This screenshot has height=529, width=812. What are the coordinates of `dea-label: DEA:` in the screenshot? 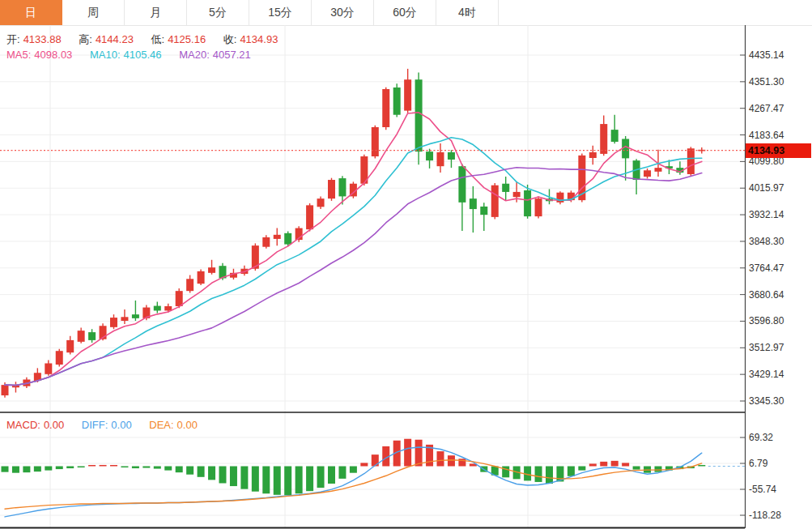 It's located at (161, 424).